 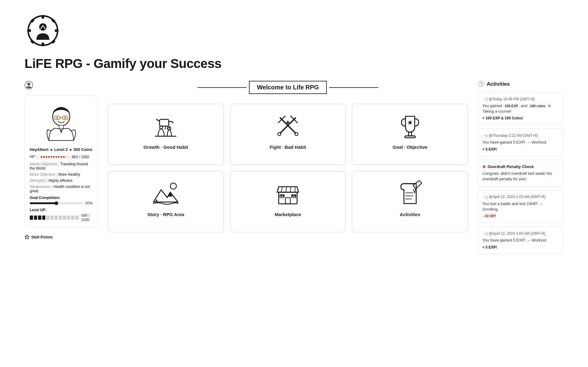 What do you see at coordinates (89, 203) in the screenshot?
I see `goal-pct: 50%` at bounding box center [89, 203].